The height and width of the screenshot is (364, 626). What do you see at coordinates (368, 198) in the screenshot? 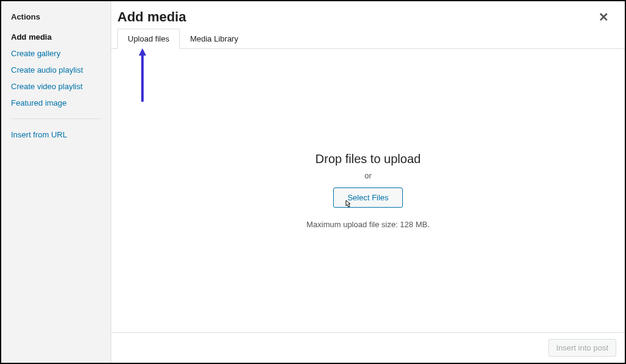
I see `select-files-button: Select Files` at bounding box center [368, 198].